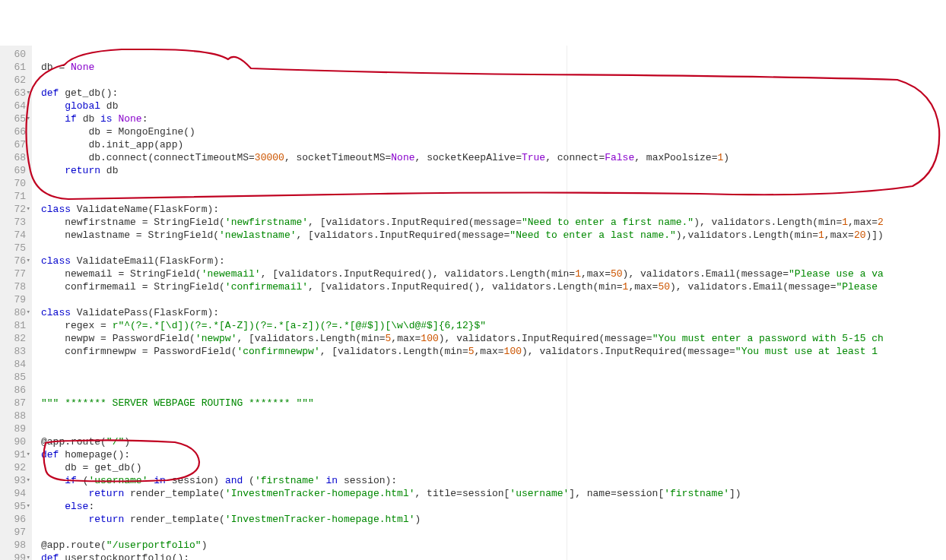  What do you see at coordinates (14, 210) in the screenshot?
I see `line-number: 72` at bounding box center [14, 210].